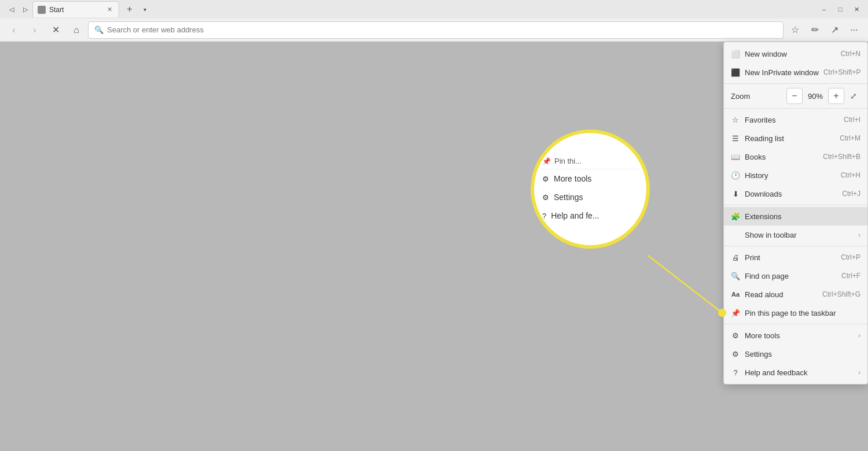 The width and height of the screenshot is (868, 451). Describe the element at coordinates (859, 372) in the screenshot. I see `help-feedback-arrow: ›` at that location.